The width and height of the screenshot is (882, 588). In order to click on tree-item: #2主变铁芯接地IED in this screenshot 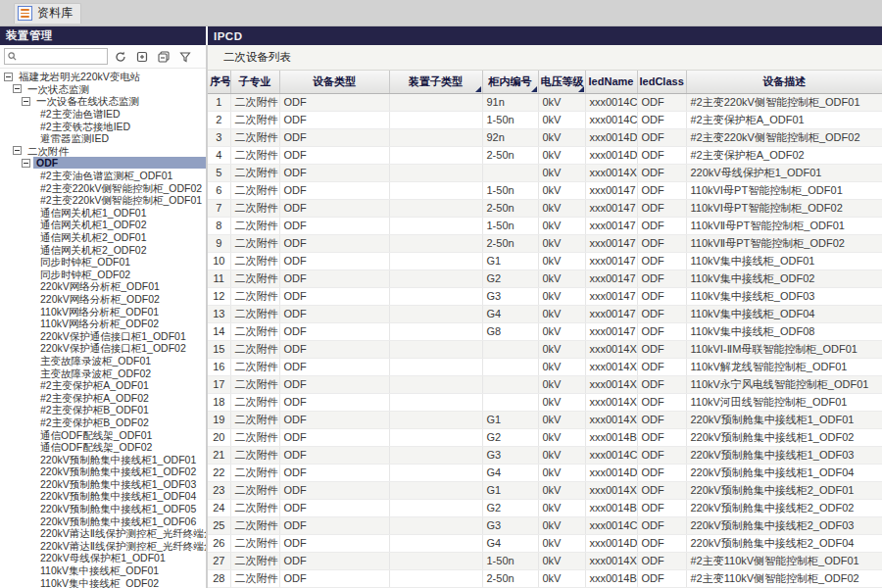, I will do `click(103, 125)`.